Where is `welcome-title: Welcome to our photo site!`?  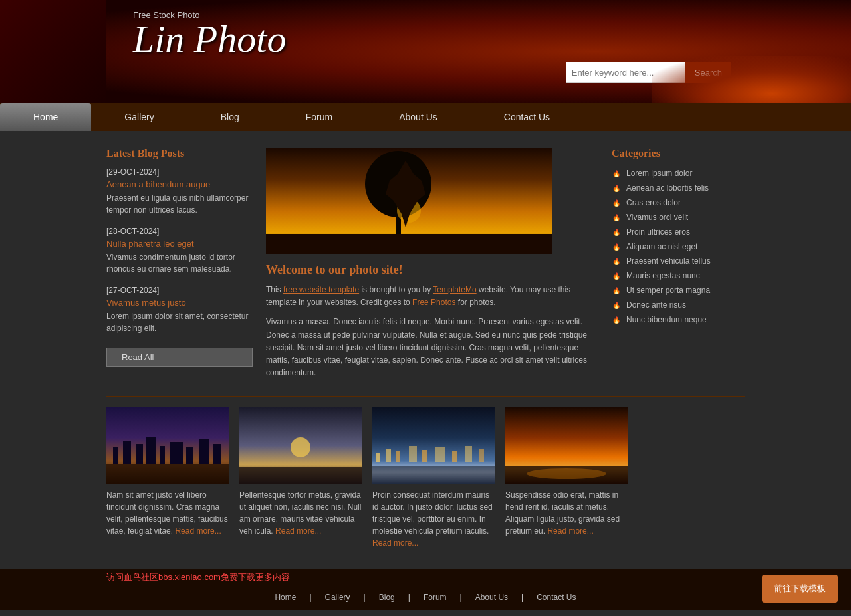 welcome-title: Welcome to our photo site! is located at coordinates (432, 270).